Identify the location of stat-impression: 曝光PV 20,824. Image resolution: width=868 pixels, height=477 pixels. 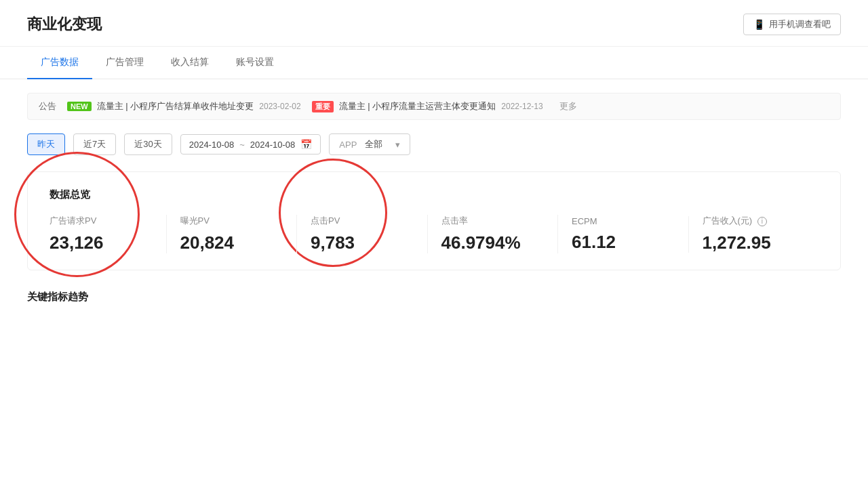
(232, 234).